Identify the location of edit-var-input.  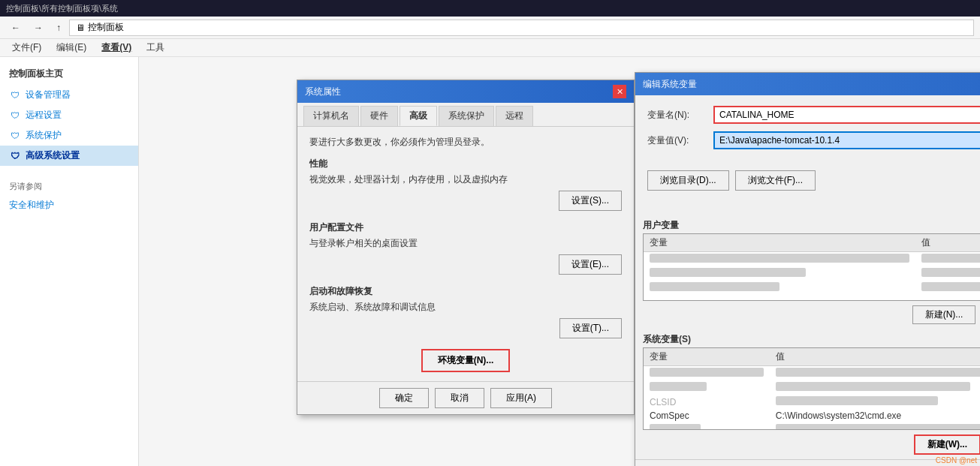
(847, 115).